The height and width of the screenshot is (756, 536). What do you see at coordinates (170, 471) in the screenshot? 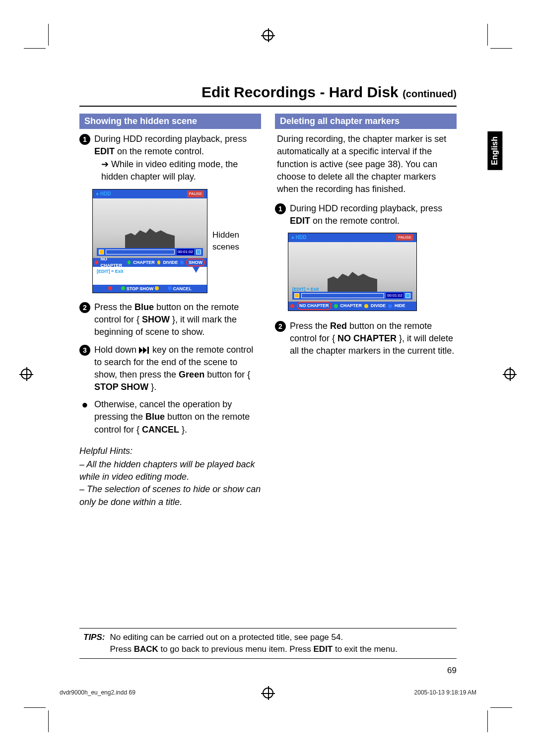
I see `hints-line: – All the hidden chapters will be played…` at bounding box center [170, 471].